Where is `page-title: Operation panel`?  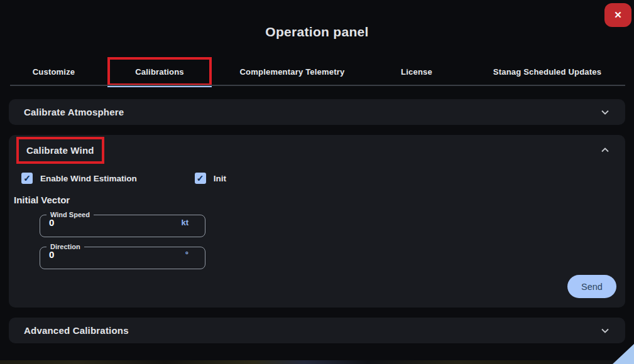
page-title: Operation panel is located at coordinates (317, 20).